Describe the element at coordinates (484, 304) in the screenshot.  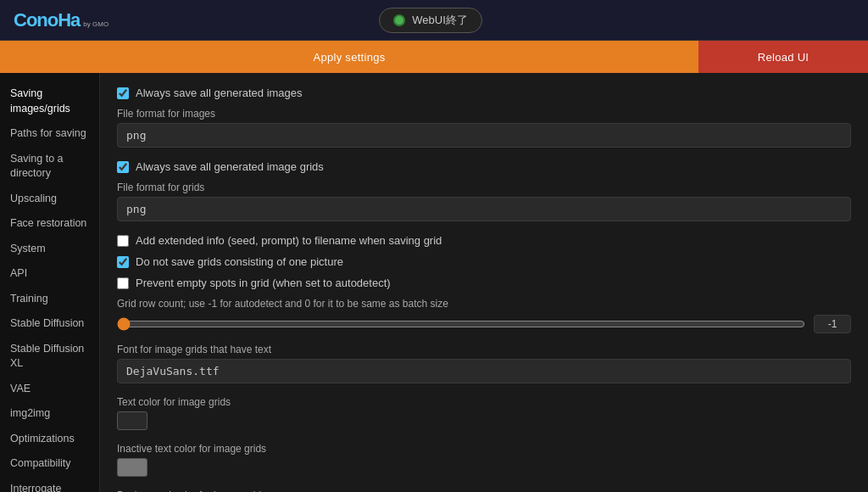
I see `grid-row-count-label: Grid row count; use -1 for autodetect an…` at that location.